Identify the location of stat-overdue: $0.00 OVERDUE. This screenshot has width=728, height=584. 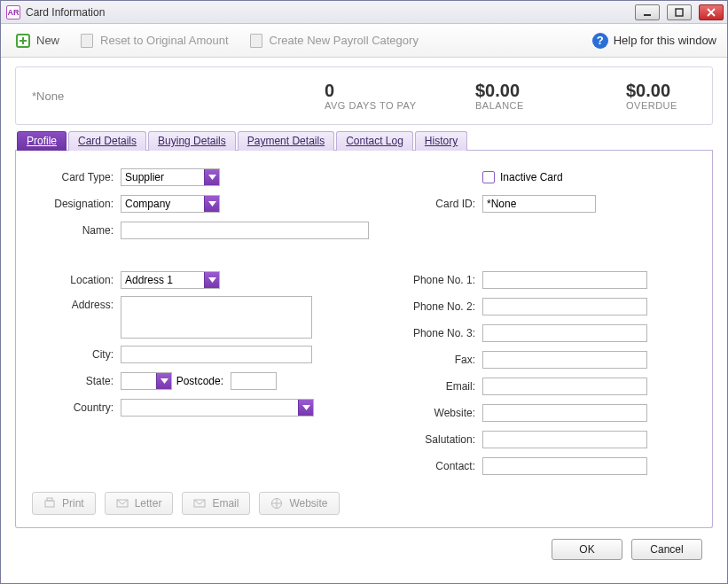
(677, 96).